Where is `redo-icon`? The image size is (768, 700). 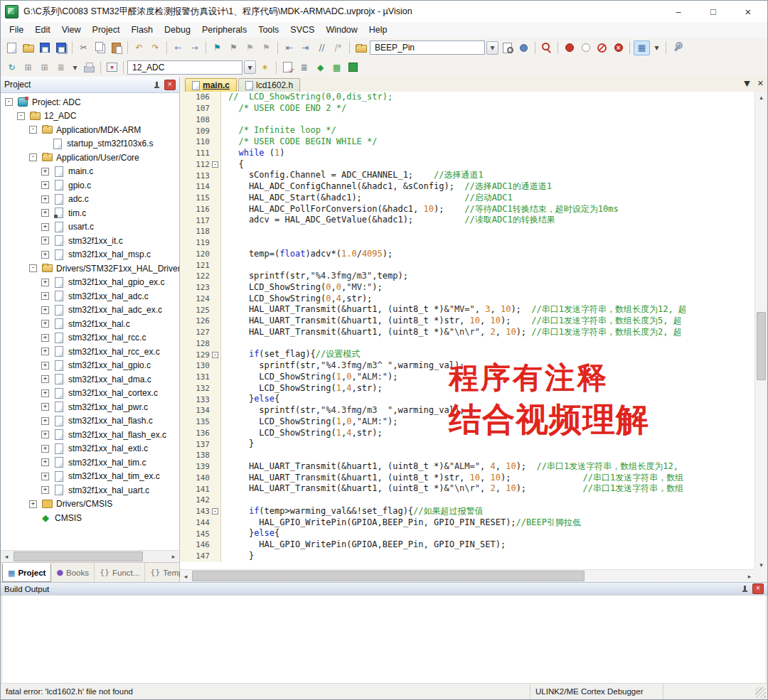 redo-icon is located at coordinates (155, 48).